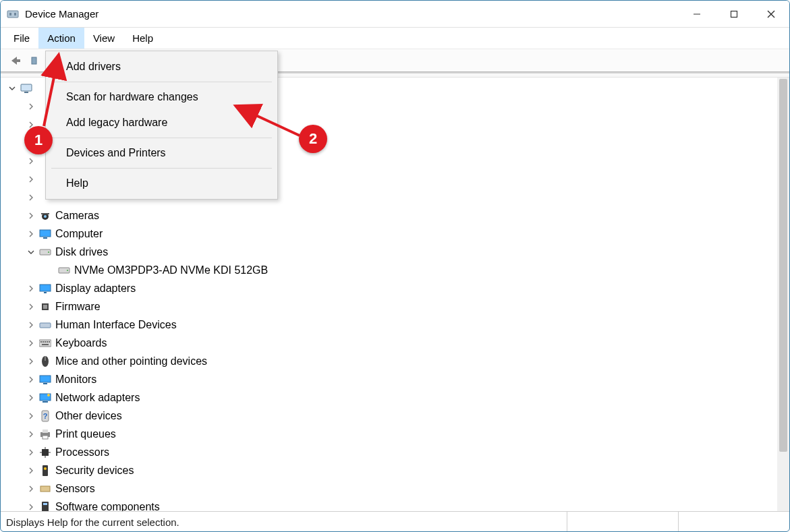  Describe the element at coordinates (37, 61) in the screenshot. I see `toolbar-button` at that location.